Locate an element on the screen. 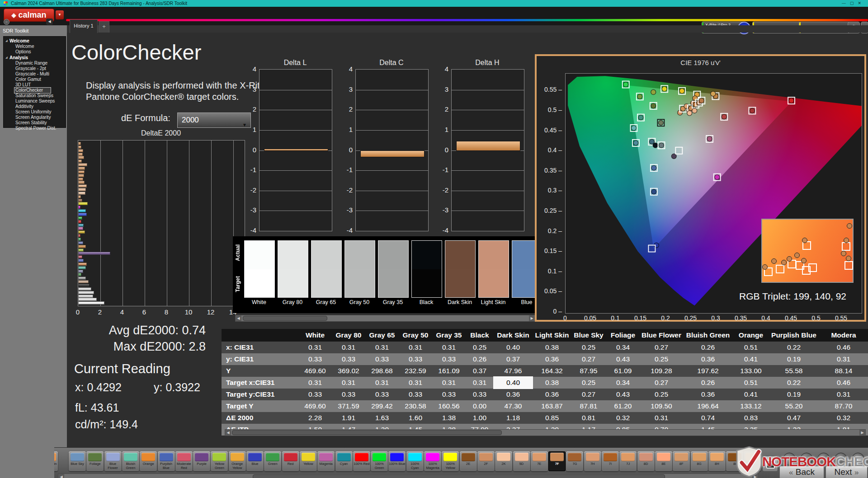  sidebar-item-colorchecker: ColorChecker is located at coordinates (33, 90).